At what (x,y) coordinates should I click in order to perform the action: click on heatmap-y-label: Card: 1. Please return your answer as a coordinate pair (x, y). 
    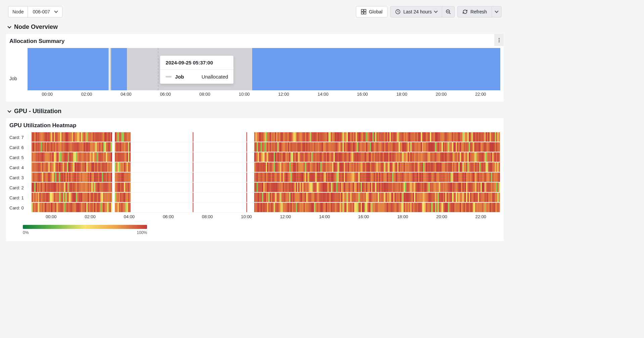
    Looking at the image, I should click on (20, 198).